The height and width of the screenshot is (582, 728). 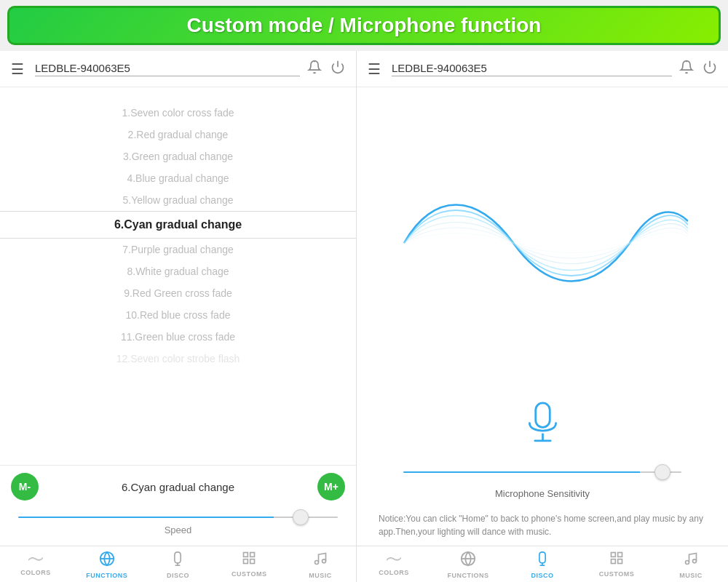 I want to click on right-menu-icon: ☰, so click(x=374, y=69).